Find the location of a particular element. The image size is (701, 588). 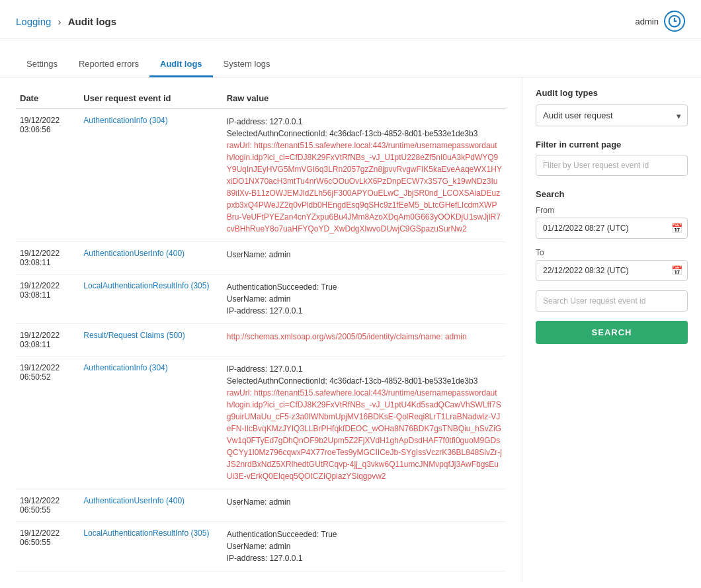

tab-settings: Settings is located at coordinates (42, 65).